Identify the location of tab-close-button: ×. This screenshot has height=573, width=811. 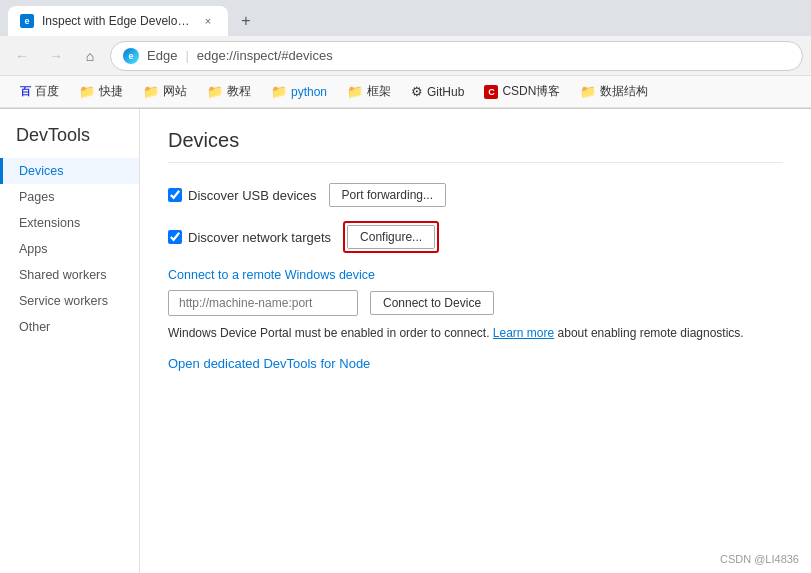
(208, 21).